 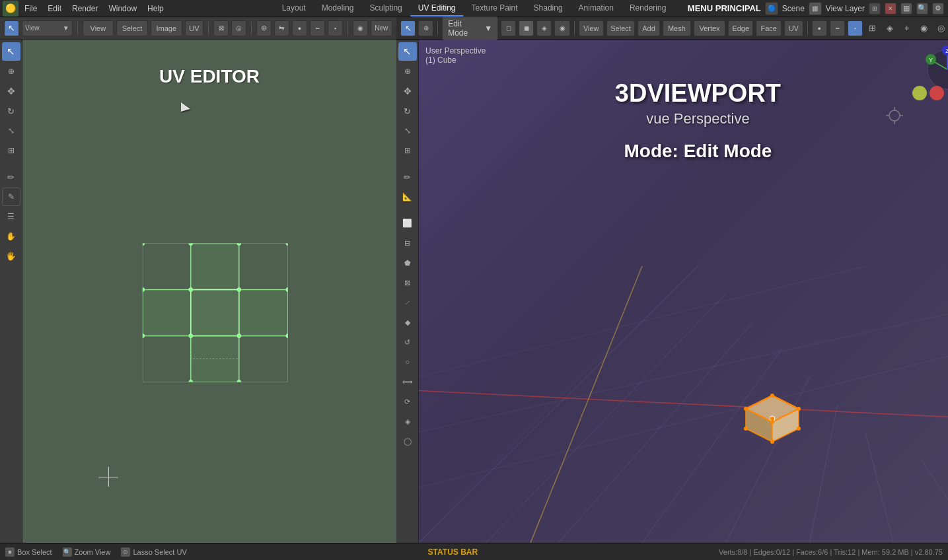 I want to click on uv-select-tool: ↖, so click(x=12, y=28).